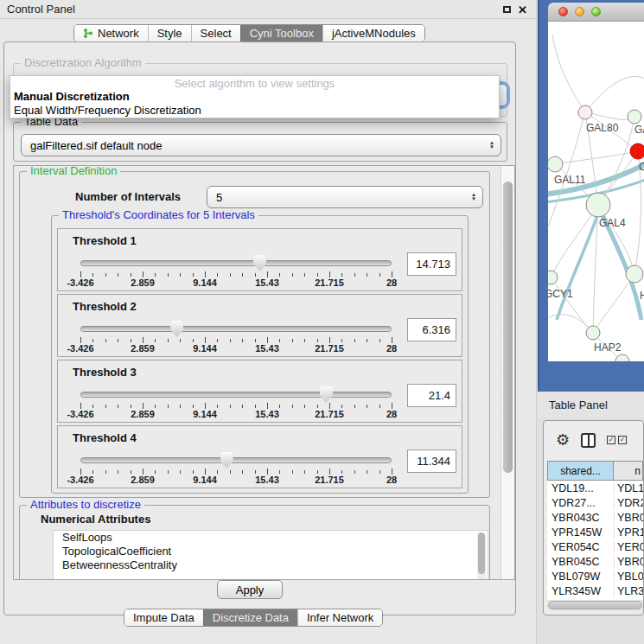 The height and width of the screenshot is (644, 644). Describe the element at coordinates (432, 265) in the screenshot. I see `threshold-value-field: 14.713` at that location.